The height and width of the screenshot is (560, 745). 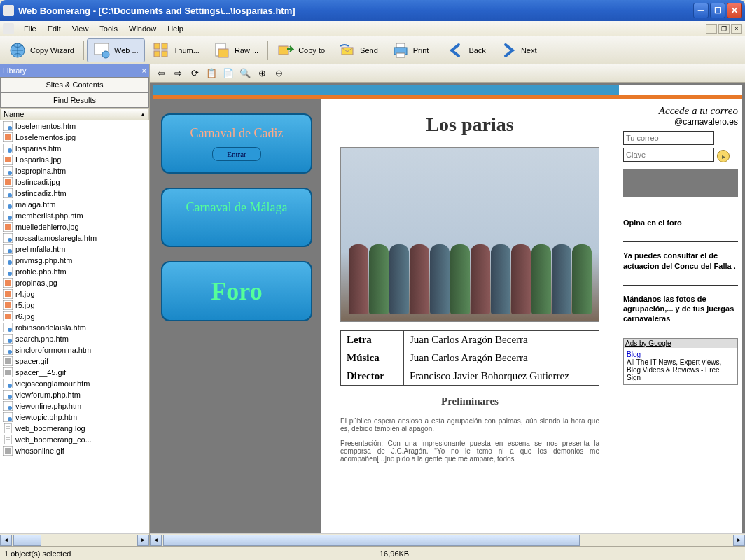 I want to click on file-item: propinas.jpg, so click(x=74, y=283).